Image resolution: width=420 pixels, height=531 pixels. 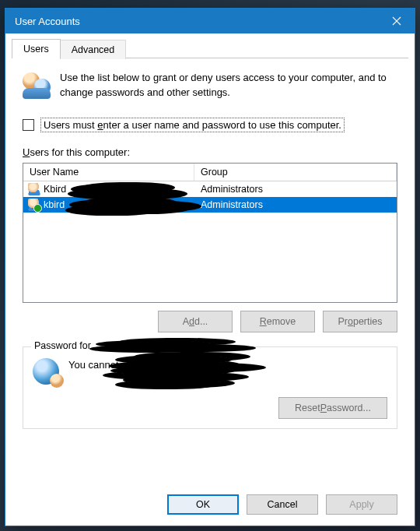 What do you see at coordinates (54, 205) in the screenshot?
I see `user-name-cell: kbird` at bounding box center [54, 205].